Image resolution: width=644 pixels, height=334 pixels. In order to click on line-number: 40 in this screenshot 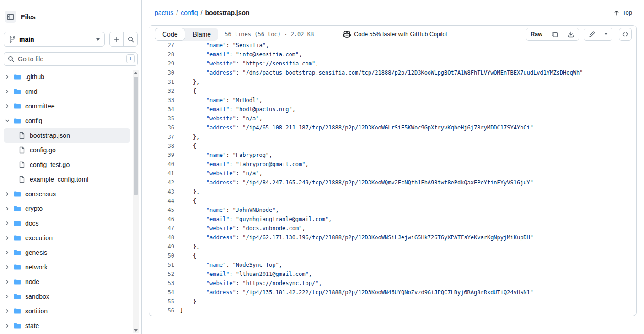, I will do `click(162, 164)`.